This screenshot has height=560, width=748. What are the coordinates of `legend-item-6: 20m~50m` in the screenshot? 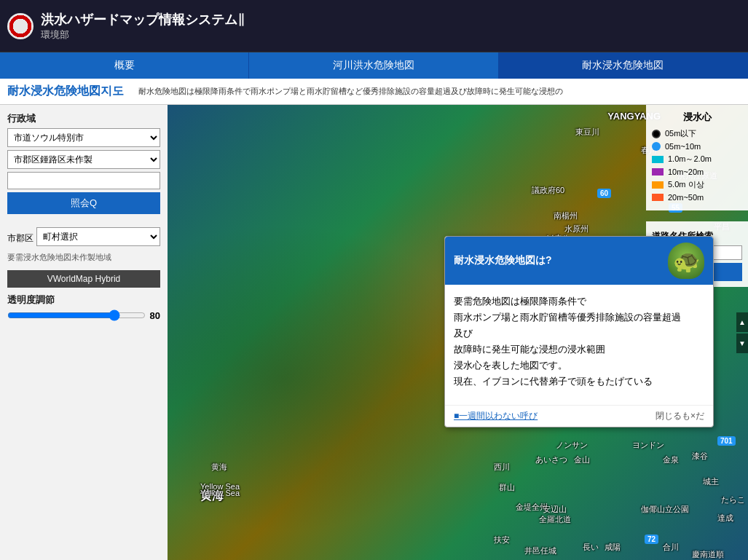 It's located at (697, 197).